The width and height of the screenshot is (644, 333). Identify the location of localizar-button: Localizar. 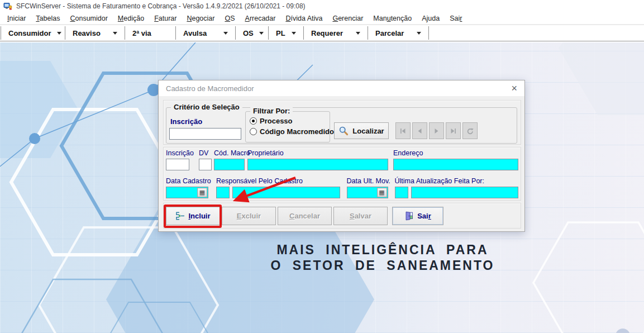
(361, 131).